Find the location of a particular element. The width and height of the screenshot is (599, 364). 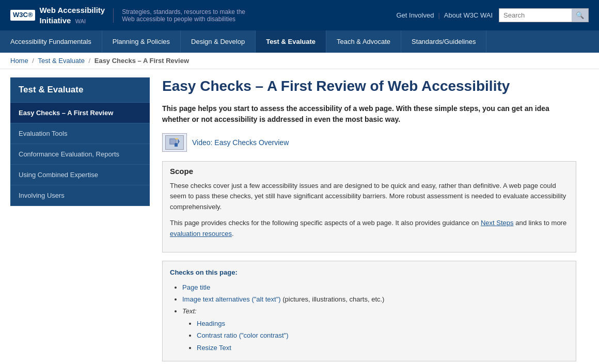

video-thumbnail is located at coordinates (175, 143).